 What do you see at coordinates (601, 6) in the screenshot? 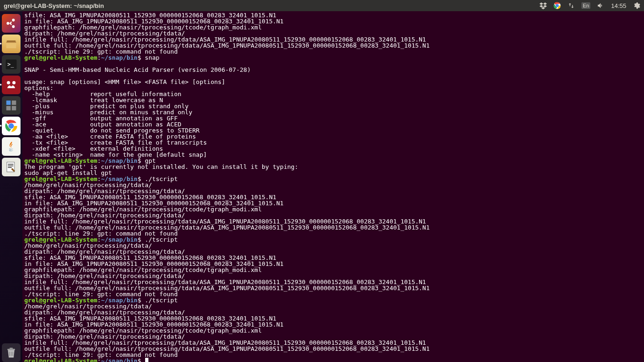
I see `volume-icon` at bounding box center [601, 6].